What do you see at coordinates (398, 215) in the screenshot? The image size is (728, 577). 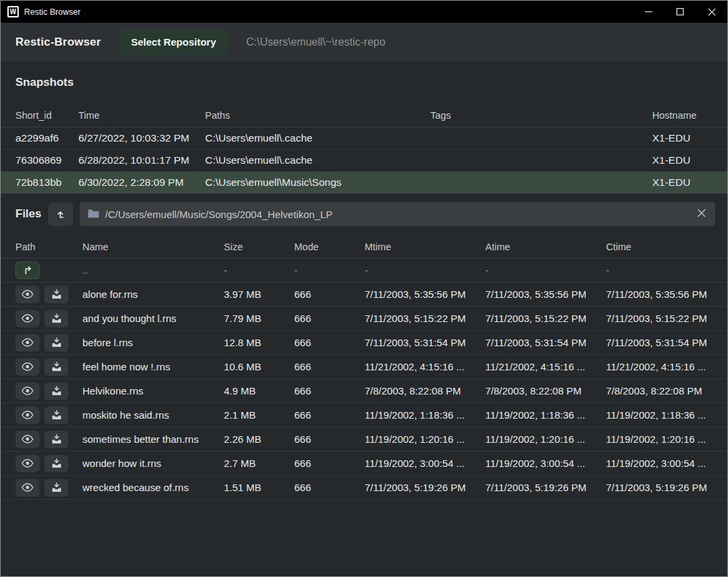 I see `path-input` at bounding box center [398, 215].